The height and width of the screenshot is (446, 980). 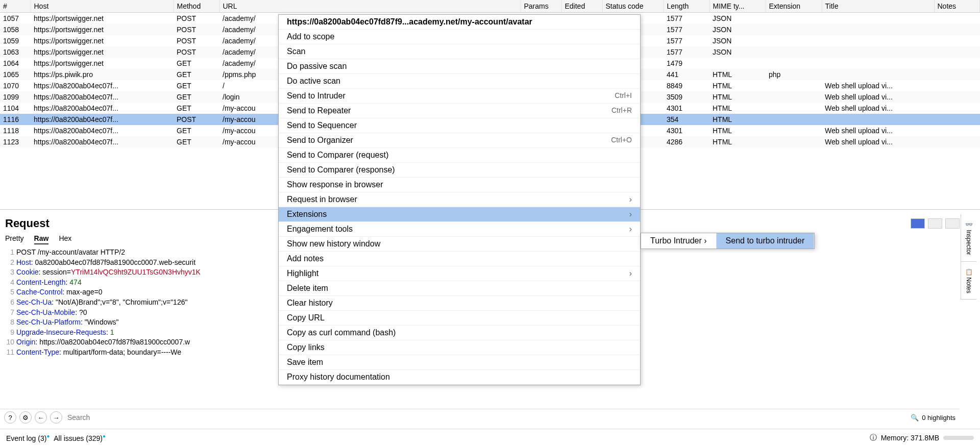 I want to click on status-bar: Event log (3)● All issues (329)● ⓘ Memor…, so click(x=490, y=437).